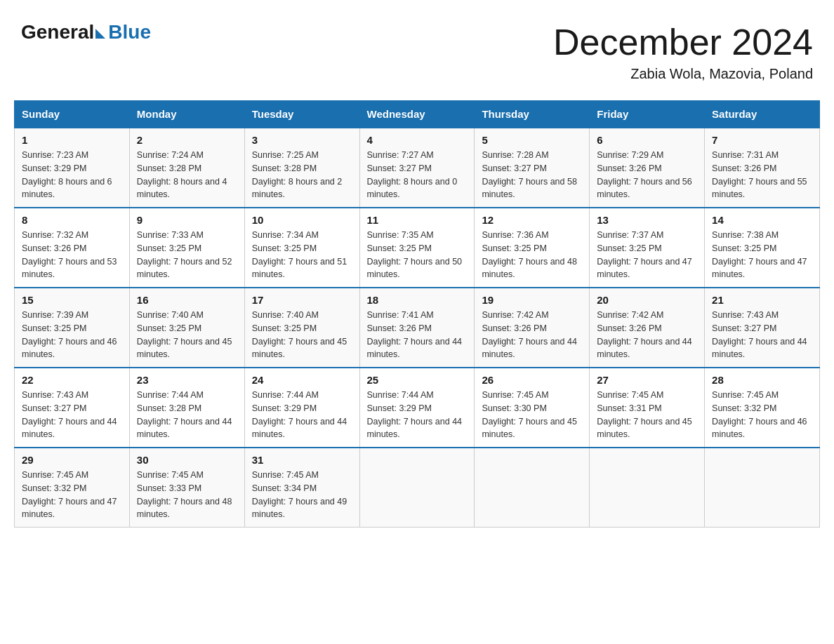 This screenshot has width=834, height=644. What do you see at coordinates (647, 380) in the screenshot?
I see `day-number: 27` at bounding box center [647, 380].